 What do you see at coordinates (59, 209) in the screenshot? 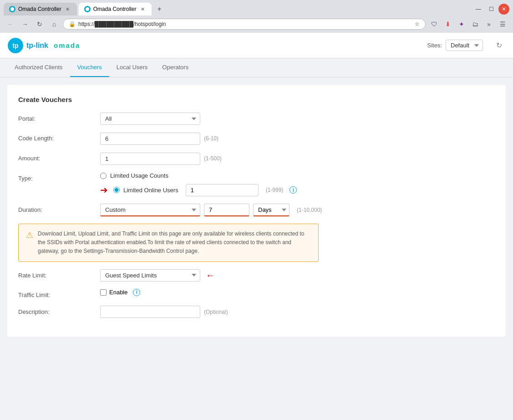
I see `duration-label: Duration:` at bounding box center [59, 209].